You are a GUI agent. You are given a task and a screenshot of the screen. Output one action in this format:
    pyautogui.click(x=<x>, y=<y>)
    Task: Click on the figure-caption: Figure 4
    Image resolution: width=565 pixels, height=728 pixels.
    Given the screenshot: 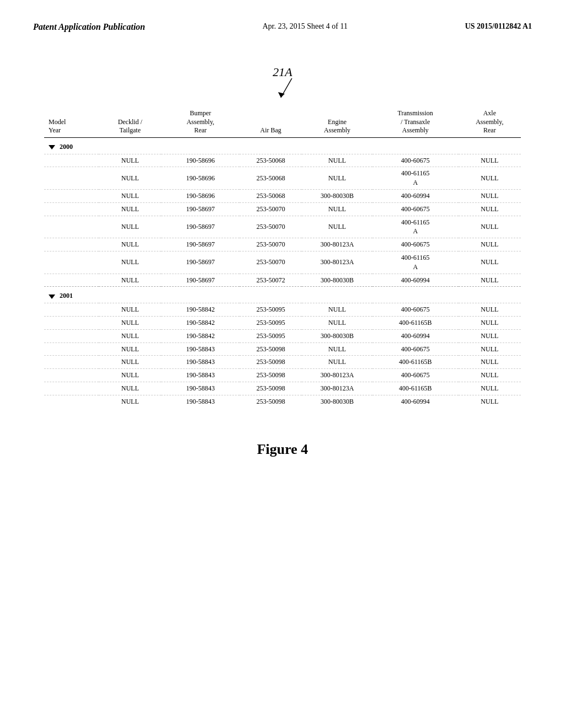 What is the action you would take?
    pyautogui.click(x=282, y=449)
    